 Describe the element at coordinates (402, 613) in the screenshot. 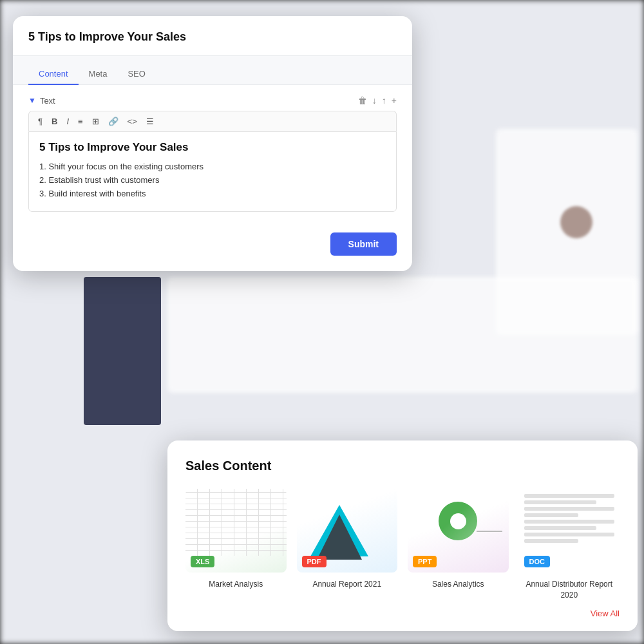

I see `view-all-row: View All` at that location.